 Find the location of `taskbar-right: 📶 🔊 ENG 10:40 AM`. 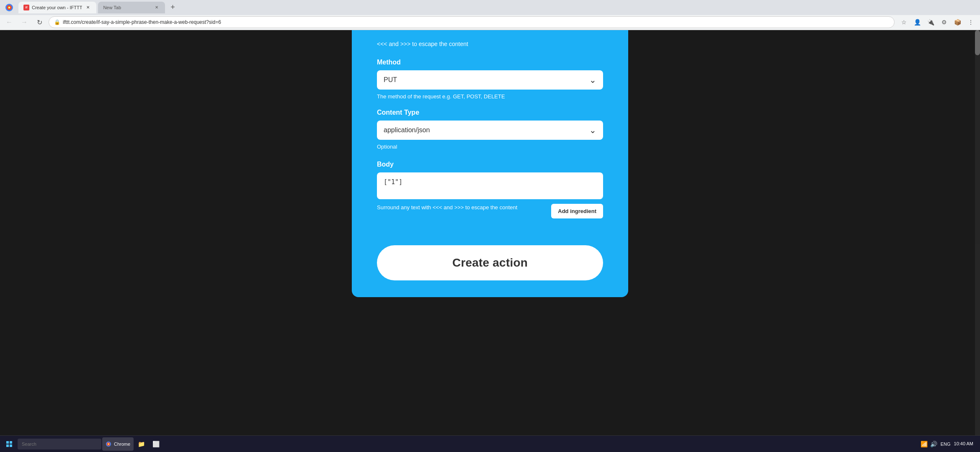

taskbar-right: 📶 🔊 ENG 10:40 AM is located at coordinates (949, 444).